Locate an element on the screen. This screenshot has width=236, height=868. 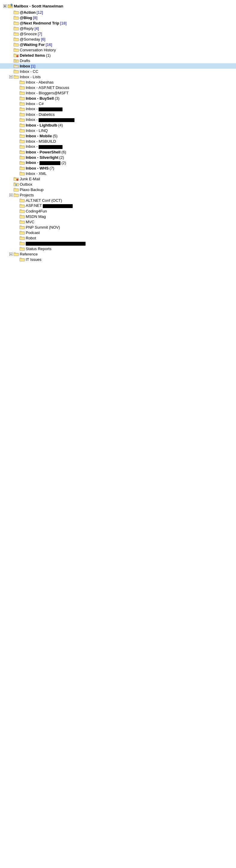
tree-item-inbox-xml: Inbox - XML is located at coordinates (118, 174).